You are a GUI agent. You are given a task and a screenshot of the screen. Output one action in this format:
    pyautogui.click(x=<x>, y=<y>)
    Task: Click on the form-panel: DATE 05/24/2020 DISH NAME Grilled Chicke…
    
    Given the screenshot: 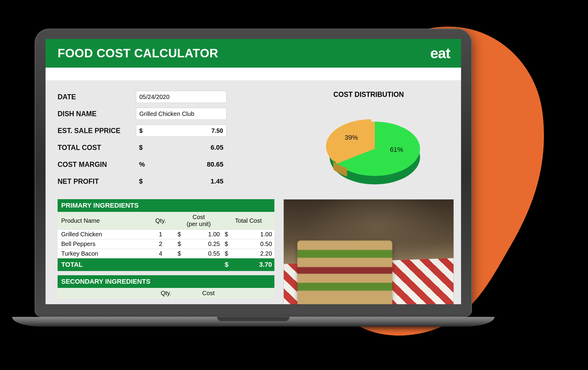 What is the action you would take?
    pyautogui.click(x=166, y=141)
    